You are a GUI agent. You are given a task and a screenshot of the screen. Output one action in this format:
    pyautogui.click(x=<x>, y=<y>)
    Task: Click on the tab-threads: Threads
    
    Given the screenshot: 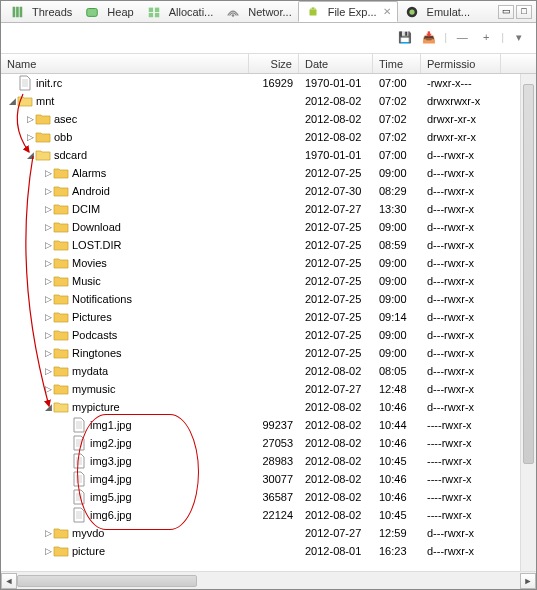 What is the action you would take?
    pyautogui.click(x=40, y=12)
    